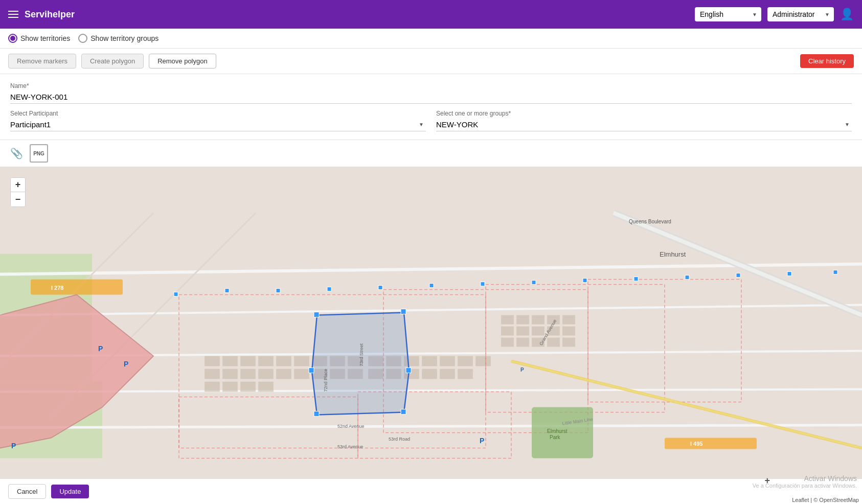 This screenshot has height=504, width=862. What do you see at coordinates (644, 125) in the screenshot?
I see `groups-select: NEW-YORK` at bounding box center [644, 125].